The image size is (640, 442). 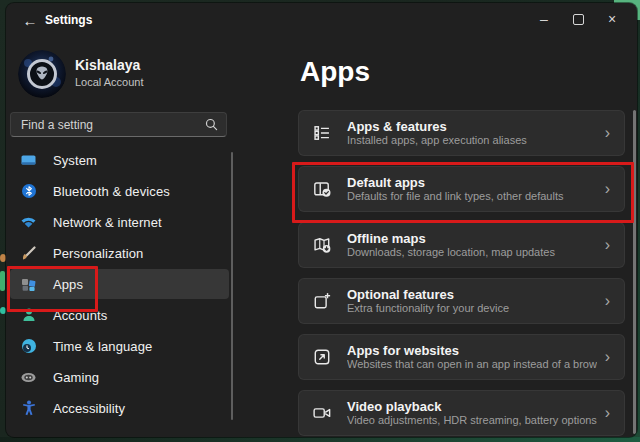 What do you see at coordinates (28, 222) in the screenshot?
I see `network-icon` at bounding box center [28, 222].